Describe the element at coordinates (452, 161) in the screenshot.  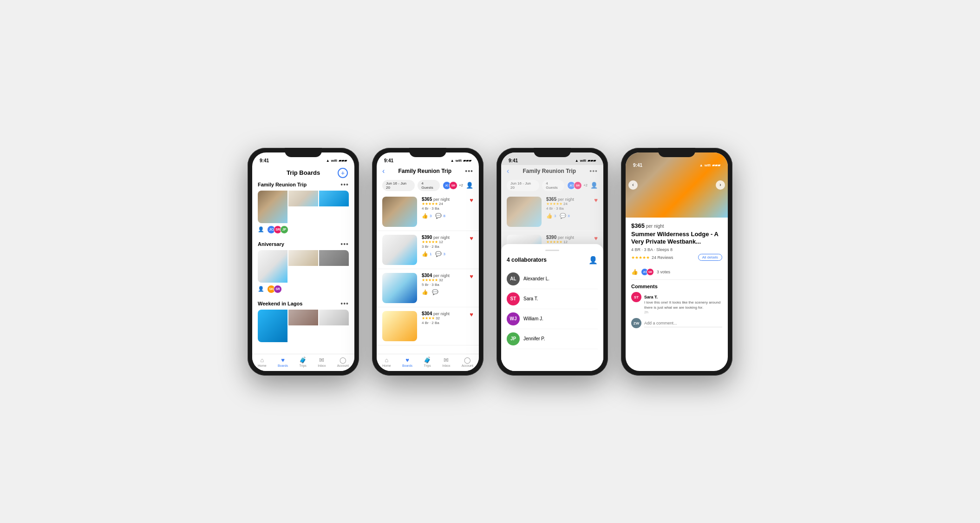
I see `signal-2: ▲` at that location.